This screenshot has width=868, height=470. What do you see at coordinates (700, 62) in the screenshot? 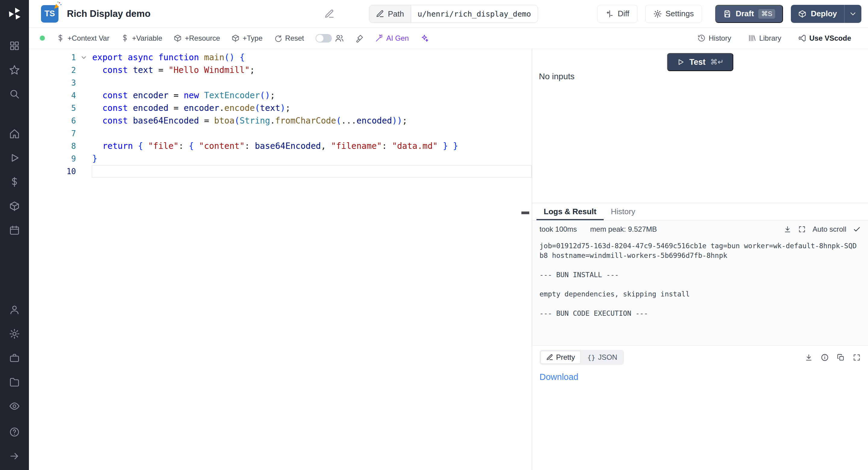
I see `test-button: Test ⌘↵` at bounding box center [700, 62].